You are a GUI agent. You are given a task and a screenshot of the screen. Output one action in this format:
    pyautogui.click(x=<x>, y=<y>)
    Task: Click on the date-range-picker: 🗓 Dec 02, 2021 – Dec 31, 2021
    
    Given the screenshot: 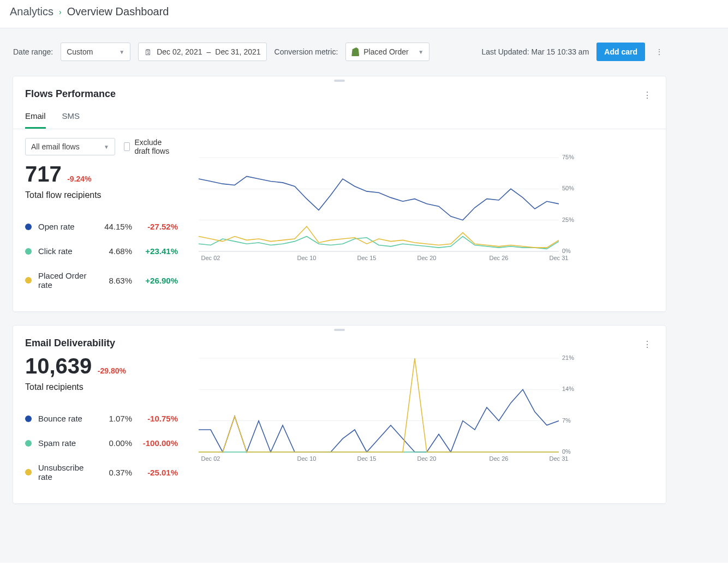 What is the action you would take?
    pyautogui.click(x=202, y=52)
    